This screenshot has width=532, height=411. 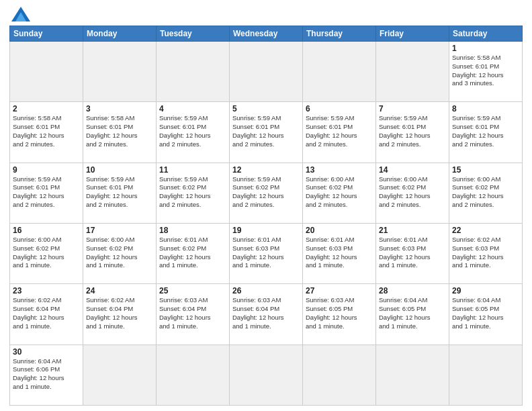 What do you see at coordinates (266, 170) in the screenshot?
I see `day-number: 12` at bounding box center [266, 170].